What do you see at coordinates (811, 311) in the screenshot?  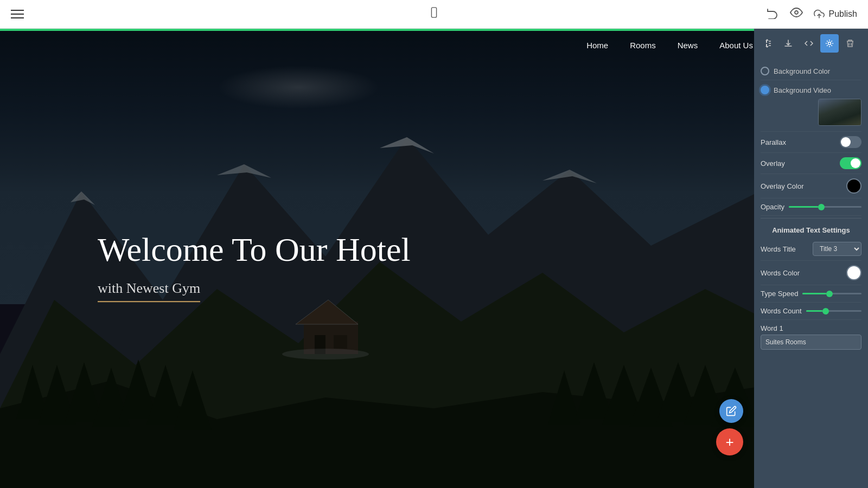 I see `words-count-row: Words Count` at bounding box center [811, 311].